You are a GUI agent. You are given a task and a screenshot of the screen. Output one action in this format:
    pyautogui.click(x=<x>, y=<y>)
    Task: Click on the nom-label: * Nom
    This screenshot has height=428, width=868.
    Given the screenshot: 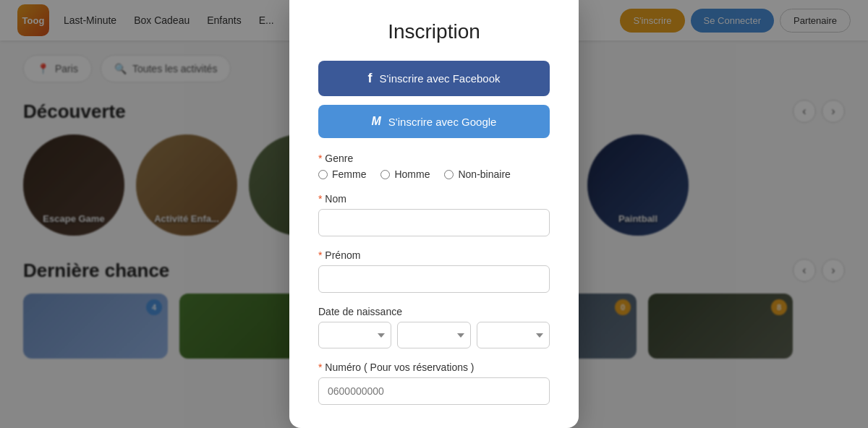 What is the action you would take?
    pyautogui.click(x=434, y=199)
    